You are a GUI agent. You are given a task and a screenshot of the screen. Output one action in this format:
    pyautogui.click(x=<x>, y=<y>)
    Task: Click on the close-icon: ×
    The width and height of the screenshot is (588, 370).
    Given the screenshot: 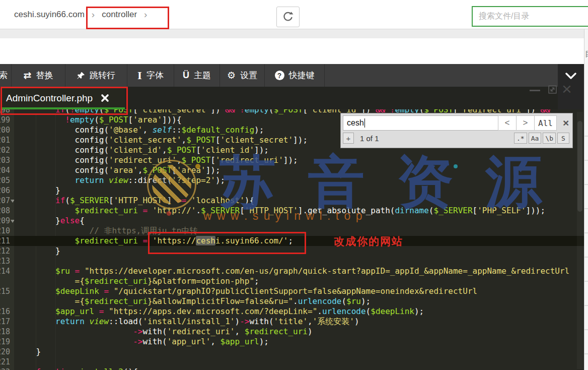 What is the action you would take?
    pyautogui.click(x=567, y=89)
    